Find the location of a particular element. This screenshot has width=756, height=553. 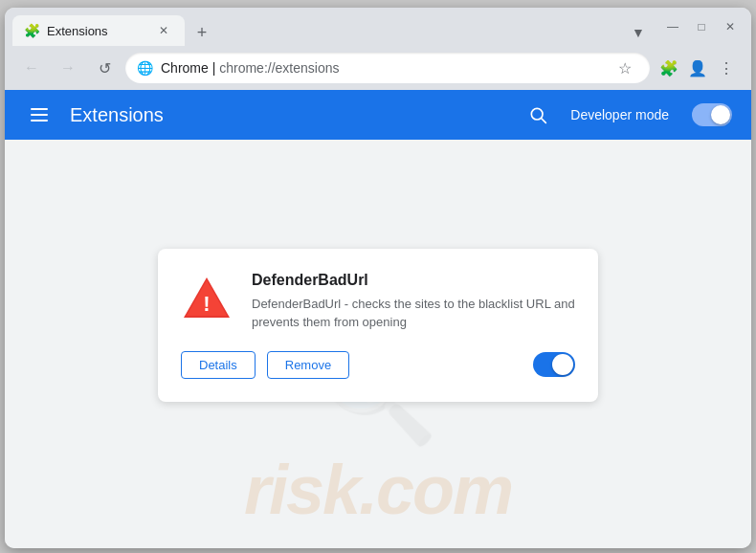

extensions-button: 🧩 is located at coordinates (669, 68).